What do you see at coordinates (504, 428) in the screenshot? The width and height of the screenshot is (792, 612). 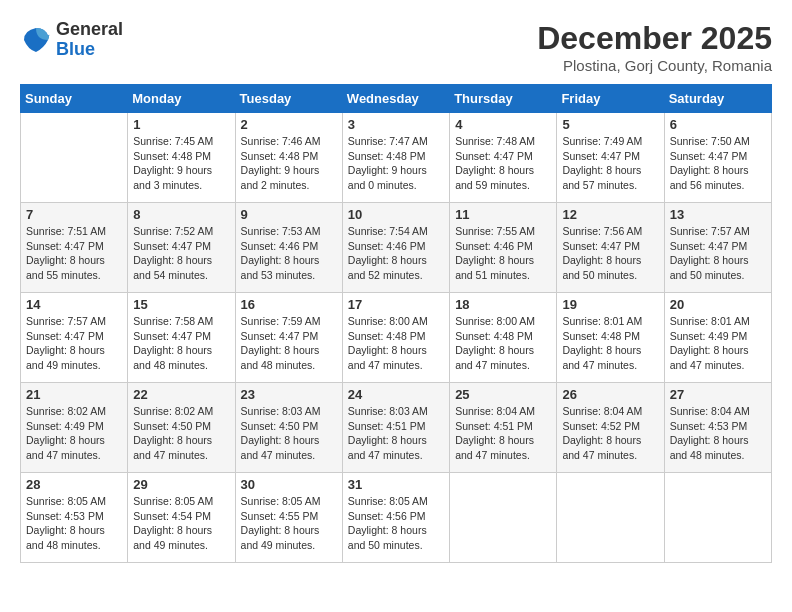 I see `calendar-day-cell: 25 Sunrise: 8:04 AM Sunset: 4:51 PM Dayl…` at bounding box center [504, 428].